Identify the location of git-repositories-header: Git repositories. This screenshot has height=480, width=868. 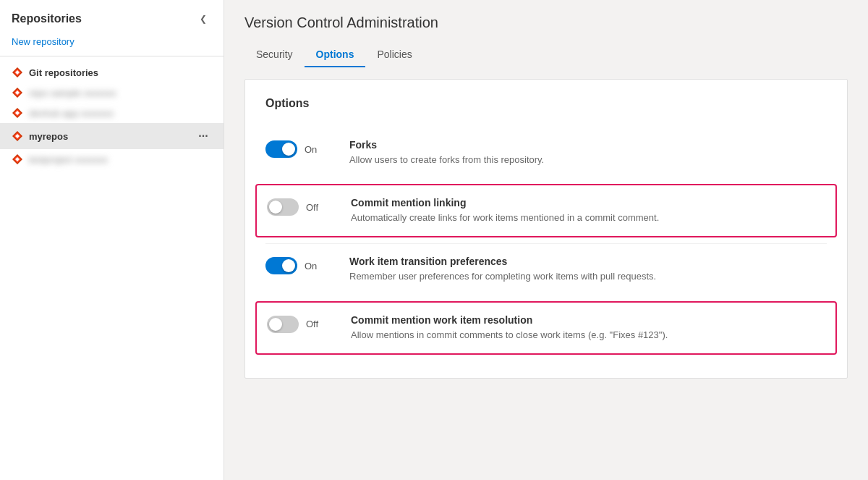
(111, 72).